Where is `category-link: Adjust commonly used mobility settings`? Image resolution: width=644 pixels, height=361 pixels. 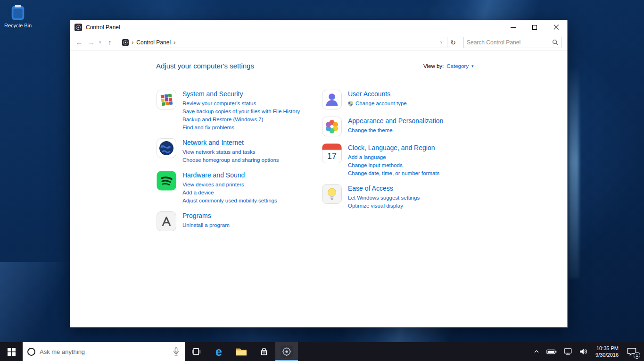
category-link: Adjust commonly used mobility settings is located at coordinates (230, 201).